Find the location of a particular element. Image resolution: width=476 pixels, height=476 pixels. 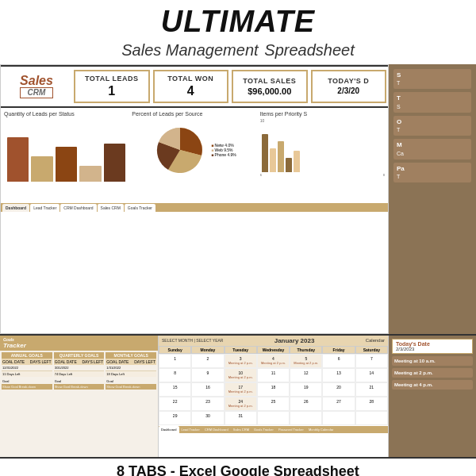

todays-value: 2/3/20 is located at coordinates (348, 90).